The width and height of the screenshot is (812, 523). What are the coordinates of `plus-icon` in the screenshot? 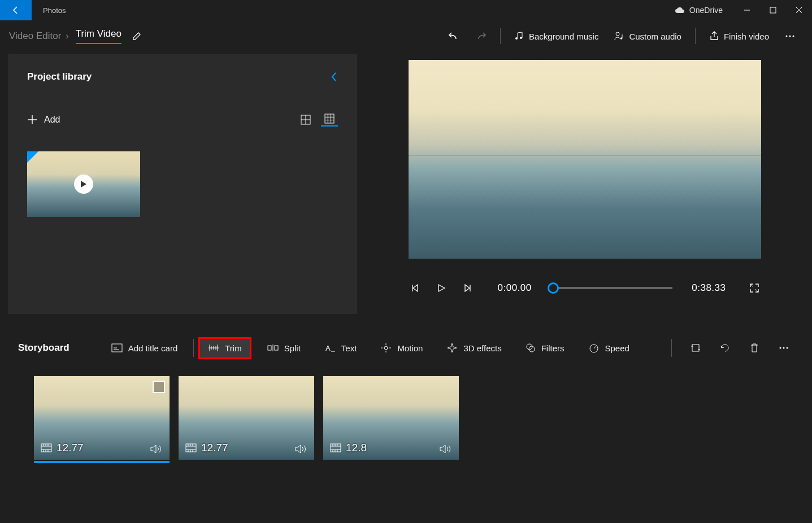 It's located at (32, 120).